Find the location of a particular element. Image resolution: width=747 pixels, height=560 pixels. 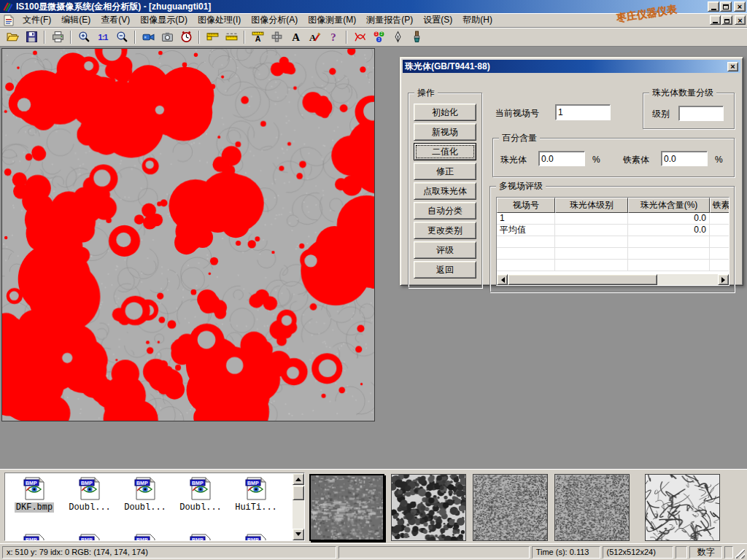

caliper-measure-button is located at coordinates (212, 37).